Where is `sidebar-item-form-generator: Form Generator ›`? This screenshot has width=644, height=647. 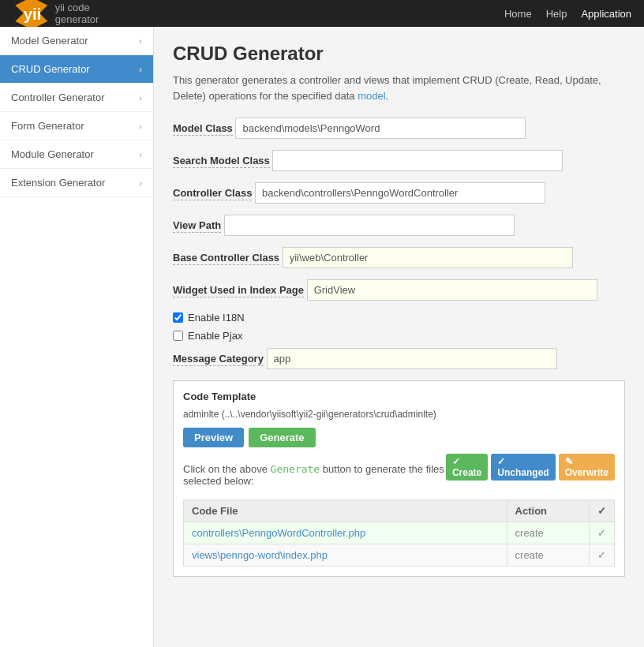
sidebar-item-form-generator: Form Generator › is located at coordinates (77, 126).